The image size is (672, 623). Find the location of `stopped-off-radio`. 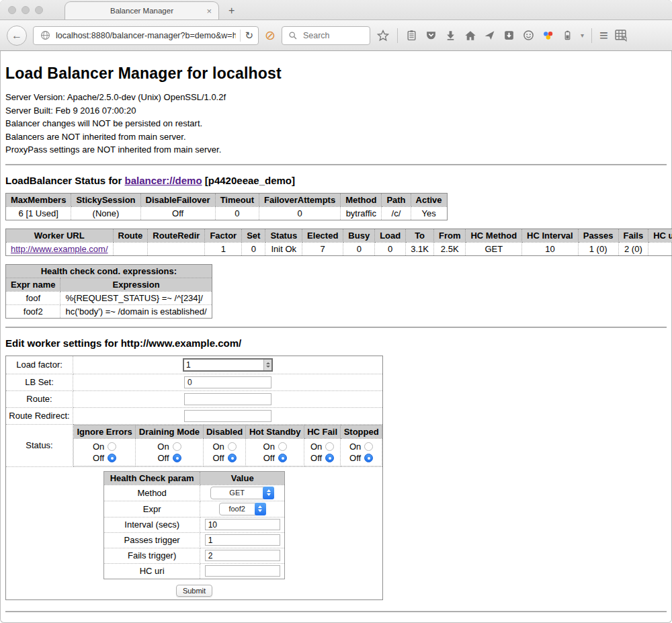

stopped-off-radio is located at coordinates (368, 458).